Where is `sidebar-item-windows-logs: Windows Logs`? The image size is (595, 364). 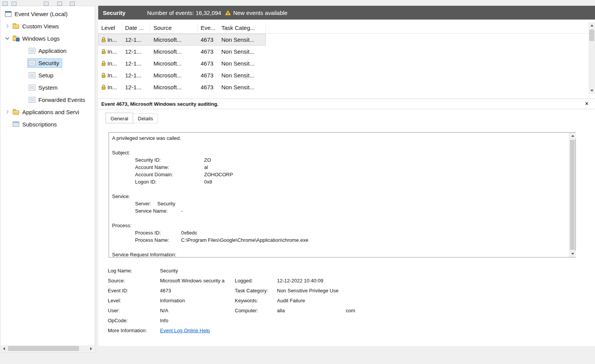 sidebar-item-windows-logs: Windows Logs is located at coordinates (48, 38).